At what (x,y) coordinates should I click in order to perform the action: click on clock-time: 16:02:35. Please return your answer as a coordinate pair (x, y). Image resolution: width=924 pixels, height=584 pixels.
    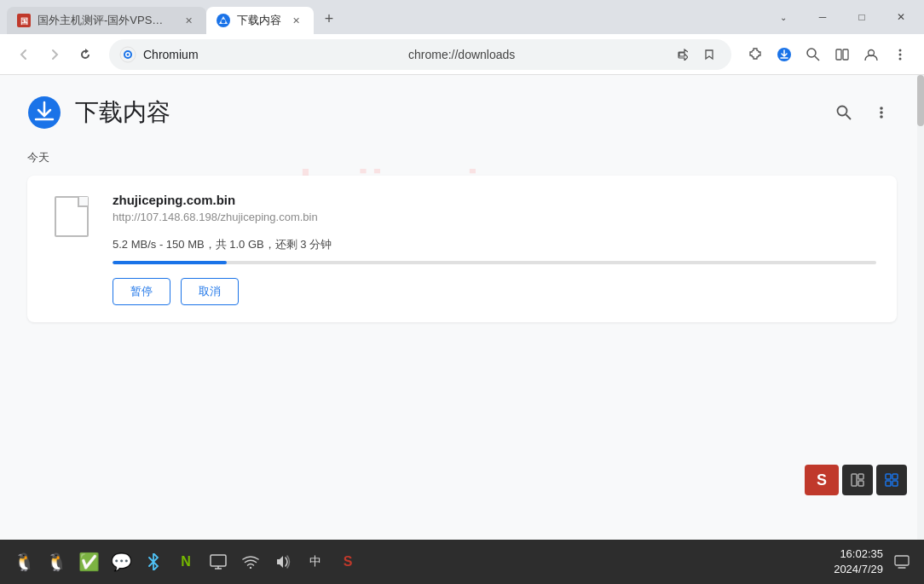
    Looking at the image, I should click on (858, 554).